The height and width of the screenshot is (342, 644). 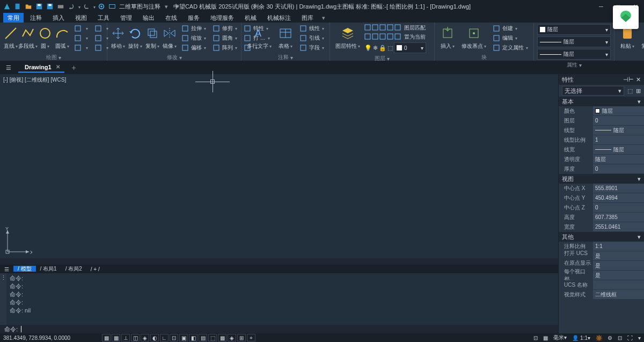 I want to click on ribbon-tab-0: 常用, so click(x=13, y=18).